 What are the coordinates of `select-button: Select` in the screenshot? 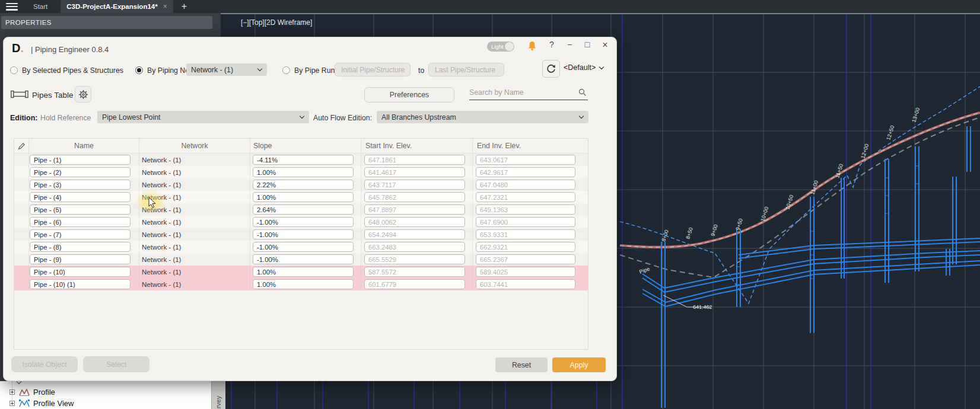 It's located at (116, 364).